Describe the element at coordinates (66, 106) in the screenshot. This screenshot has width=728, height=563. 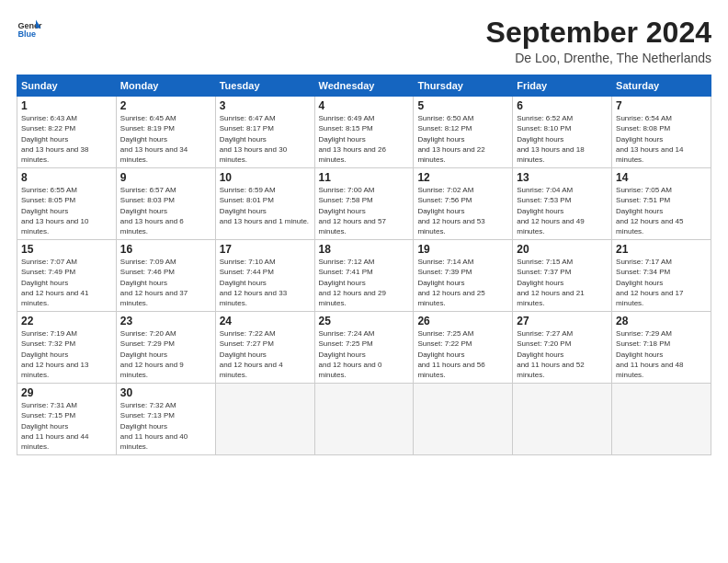
I see `day-number: 1` at that location.